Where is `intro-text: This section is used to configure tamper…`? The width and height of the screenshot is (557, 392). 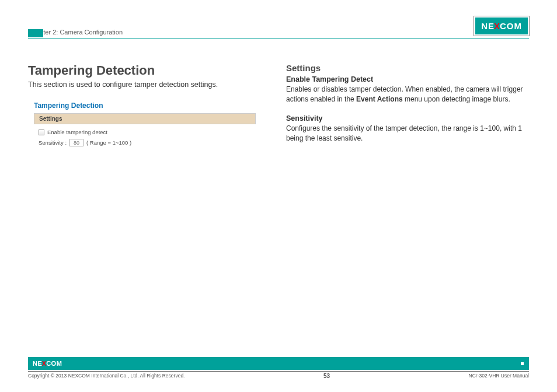 intro-text: This section is used to configure tamper… is located at coordinates (149, 85).